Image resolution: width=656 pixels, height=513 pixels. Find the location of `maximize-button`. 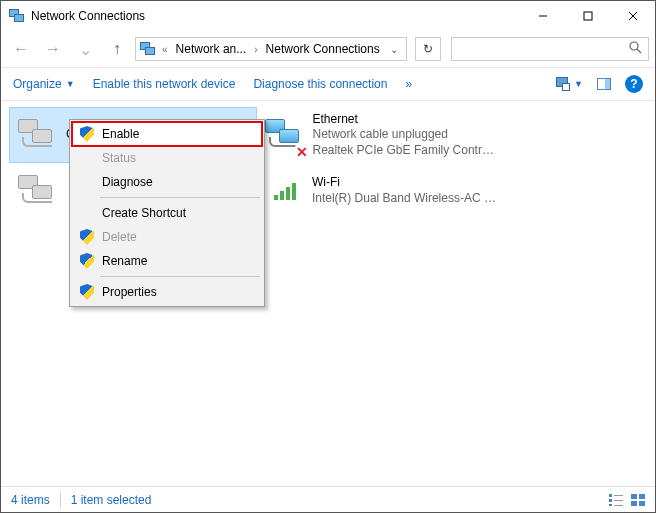

maximize-button is located at coordinates (588, 16).